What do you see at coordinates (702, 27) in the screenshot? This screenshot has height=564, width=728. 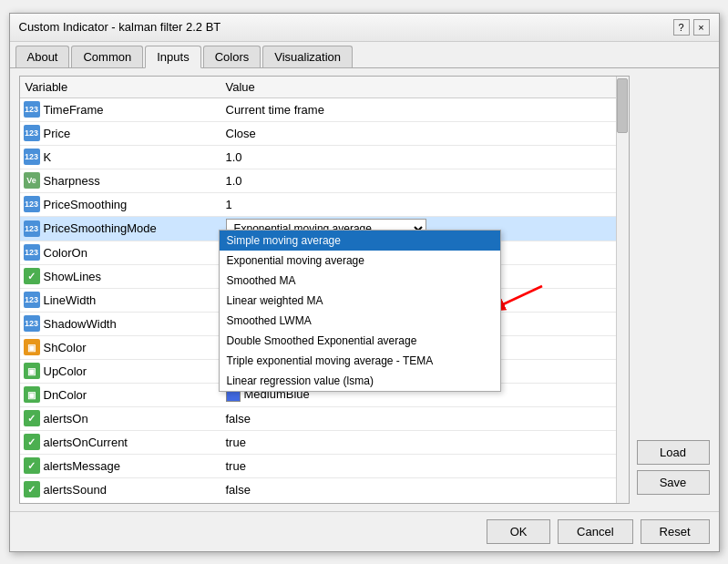 I see `close-button: ×` at bounding box center [702, 27].